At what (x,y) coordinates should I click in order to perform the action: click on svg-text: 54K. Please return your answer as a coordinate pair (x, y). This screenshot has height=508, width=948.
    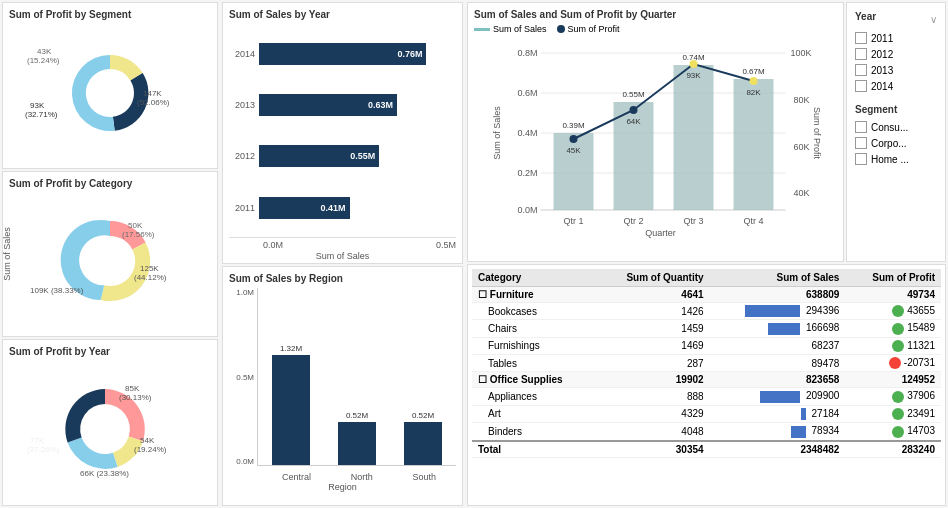
    Looking at the image, I should click on (148, 440).